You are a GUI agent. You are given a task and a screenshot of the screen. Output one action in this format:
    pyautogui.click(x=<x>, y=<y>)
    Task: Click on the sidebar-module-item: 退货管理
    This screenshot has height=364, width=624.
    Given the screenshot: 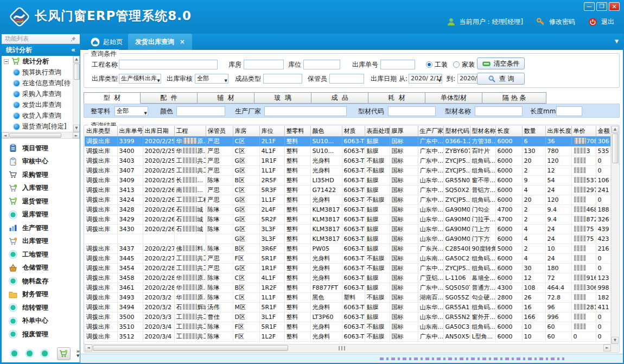 What is the action you would take?
    pyautogui.click(x=41, y=202)
    